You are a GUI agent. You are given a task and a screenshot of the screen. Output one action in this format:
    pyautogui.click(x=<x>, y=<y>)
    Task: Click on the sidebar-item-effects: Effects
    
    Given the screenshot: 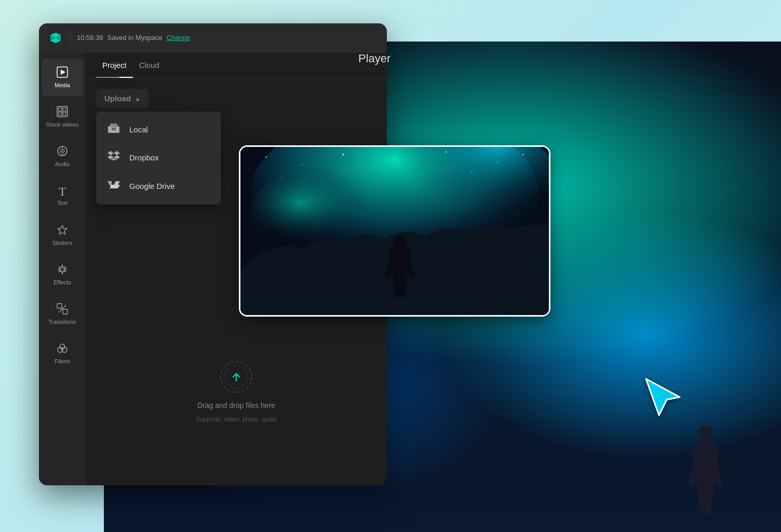 What is the action you would take?
    pyautogui.click(x=62, y=275)
    